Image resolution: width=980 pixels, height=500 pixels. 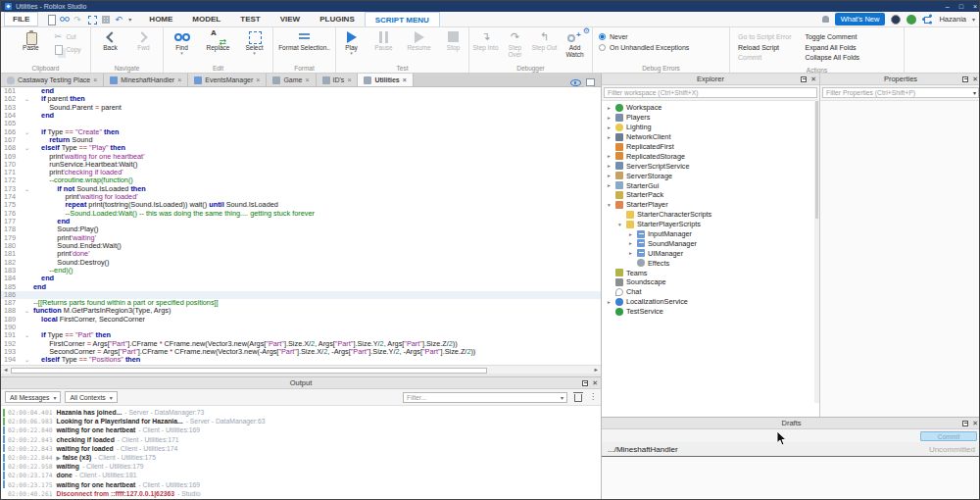 What do you see at coordinates (301, 449) in the screenshot?
I see `output-row: 02:00:22.843waiting for loaded- Client -…` at bounding box center [301, 449].